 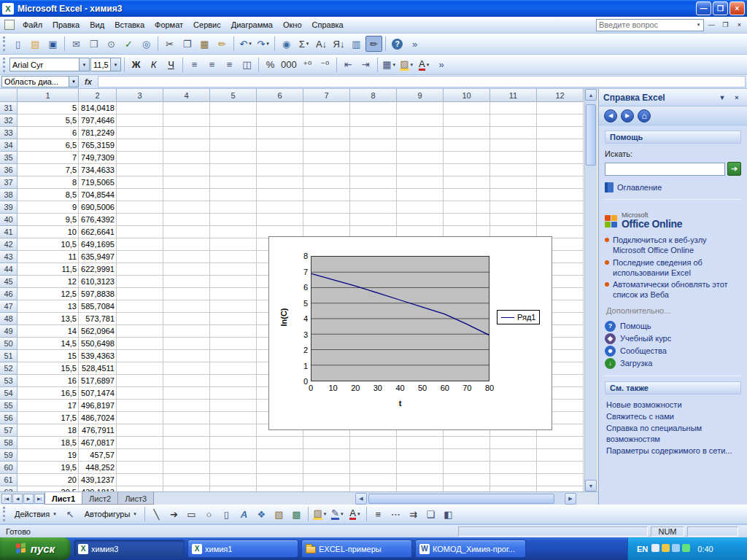 What do you see at coordinates (106, 64) in the screenshot?
I see `font-size-combo: 11,5▾` at bounding box center [106, 64].